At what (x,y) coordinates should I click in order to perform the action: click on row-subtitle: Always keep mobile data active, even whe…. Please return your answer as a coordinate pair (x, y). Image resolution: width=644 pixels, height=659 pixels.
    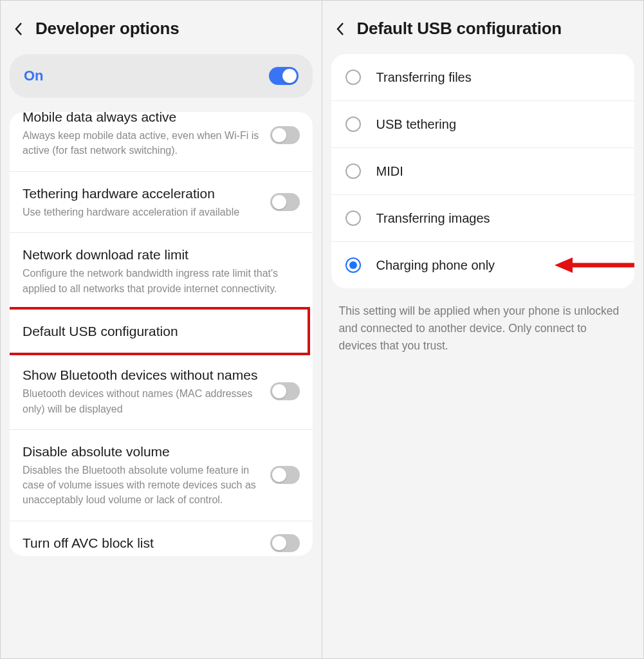
    Looking at the image, I should click on (143, 143).